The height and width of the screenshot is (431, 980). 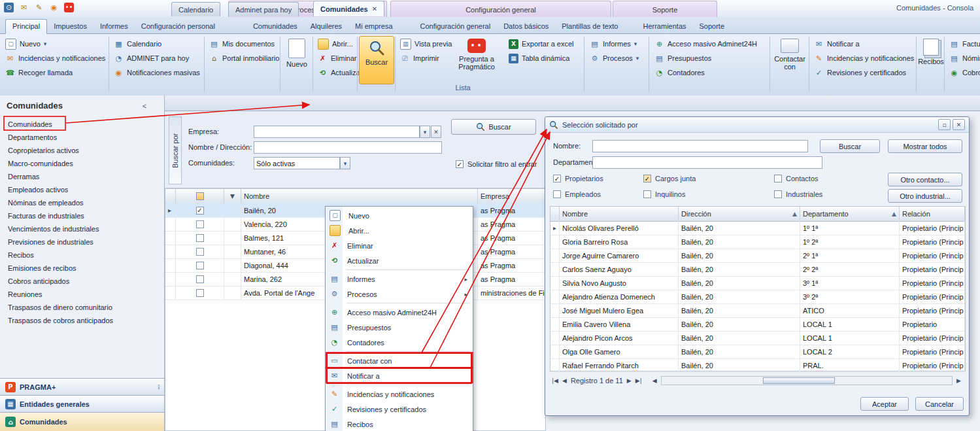 I want to click on grid-row: Alejandro Atienza DomenechBailén, 20 3º …, so click(x=758, y=297).